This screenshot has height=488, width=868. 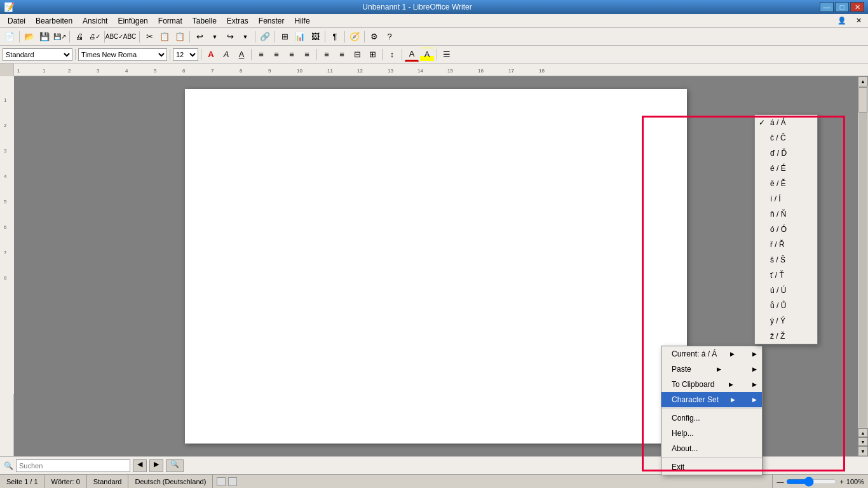 I want to click on justify-button: ≡, so click(x=307, y=55).